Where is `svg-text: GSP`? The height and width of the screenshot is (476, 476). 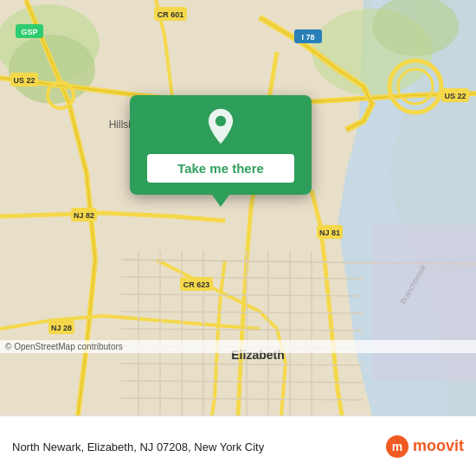 svg-text: GSP is located at coordinates (29, 32).